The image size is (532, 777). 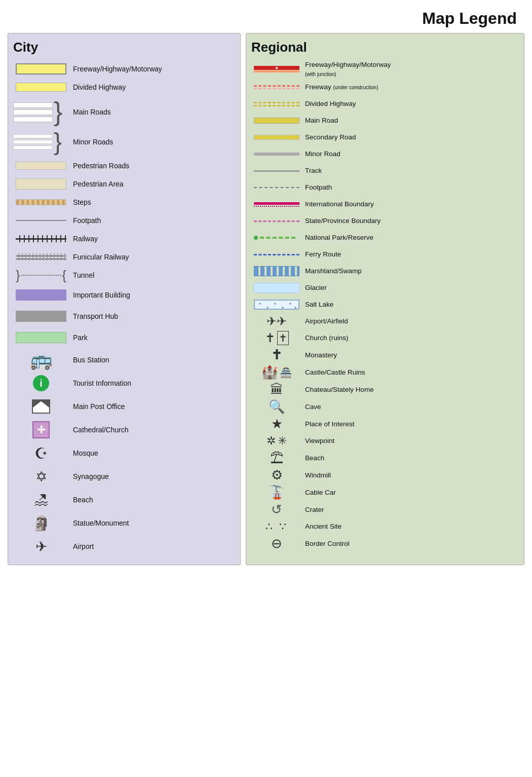 I want to click on list-item: ∴ ∵ Ancient Site, so click(x=385, y=527).